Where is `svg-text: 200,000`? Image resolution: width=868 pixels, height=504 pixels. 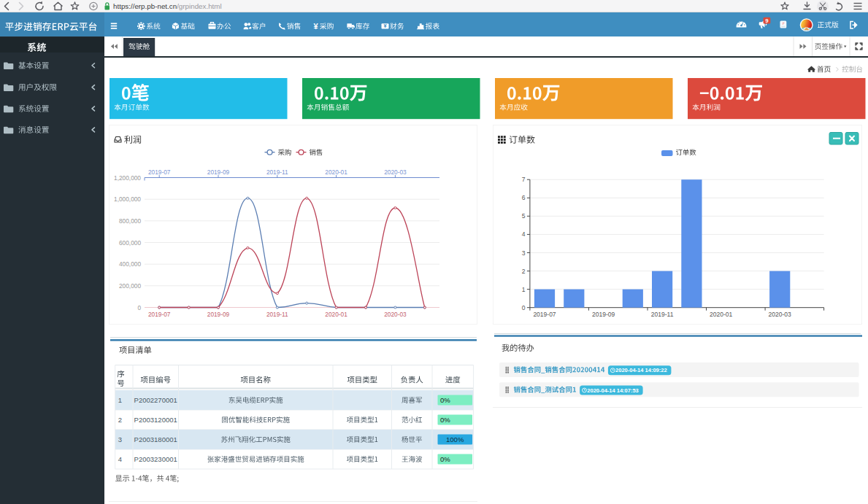 svg-text: 200,000 is located at coordinates (130, 286).